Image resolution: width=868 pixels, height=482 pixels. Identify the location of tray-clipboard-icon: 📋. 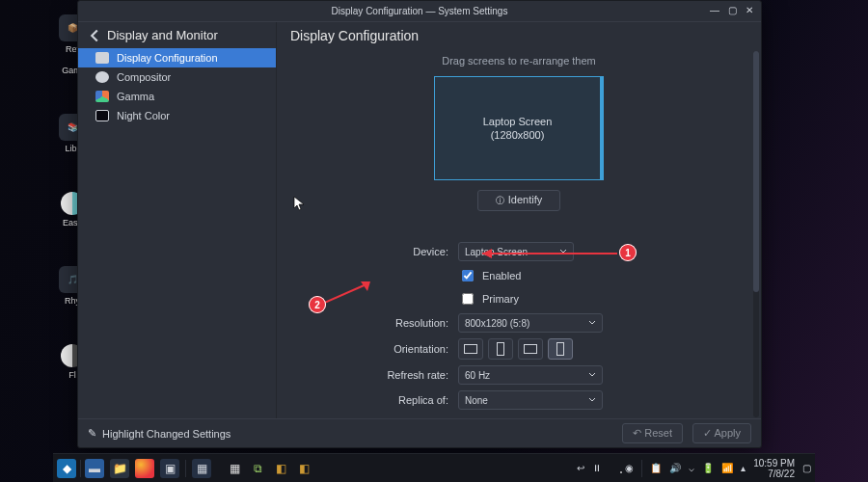
(656, 469).